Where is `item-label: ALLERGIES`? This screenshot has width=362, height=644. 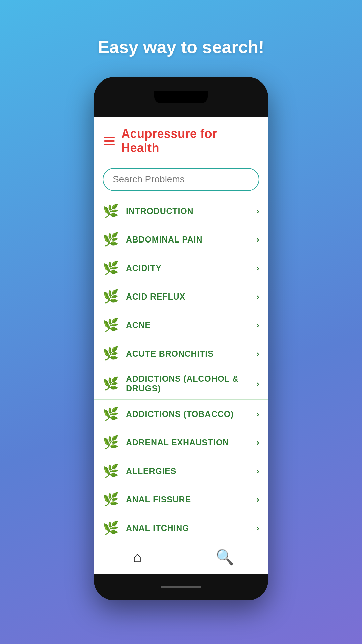 item-label: ALLERGIES is located at coordinates (191, 471).